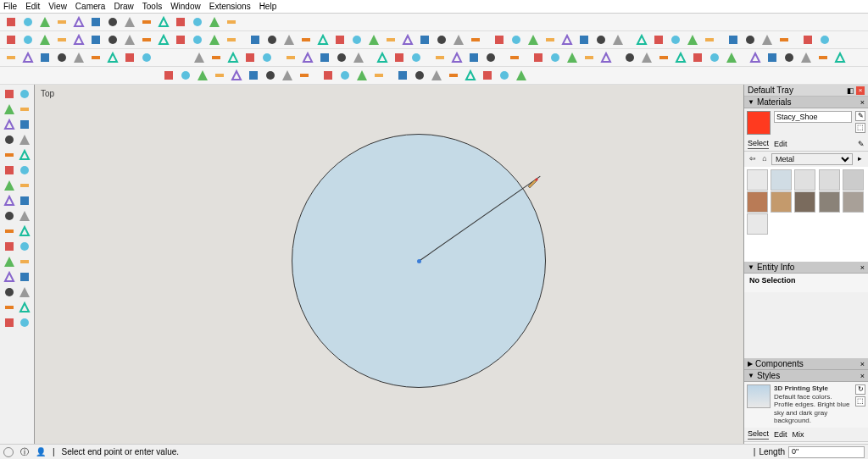  Describe the element at coordinates (268, 7) in the screenshot. I see `menu-help: Help` at that location.